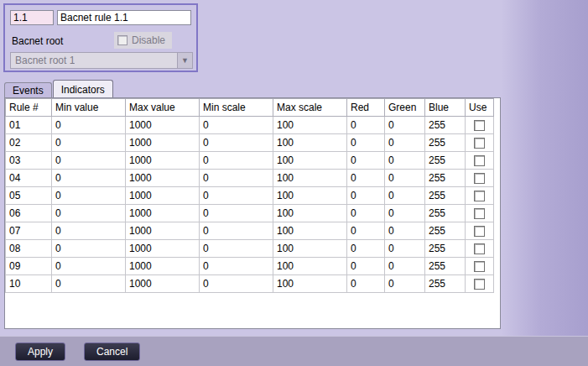 This screenshot has width=588, height=366. Describe the element at coordinates (112, 352) in the screenshot. I see `cancel-button: Cancel` at that location.